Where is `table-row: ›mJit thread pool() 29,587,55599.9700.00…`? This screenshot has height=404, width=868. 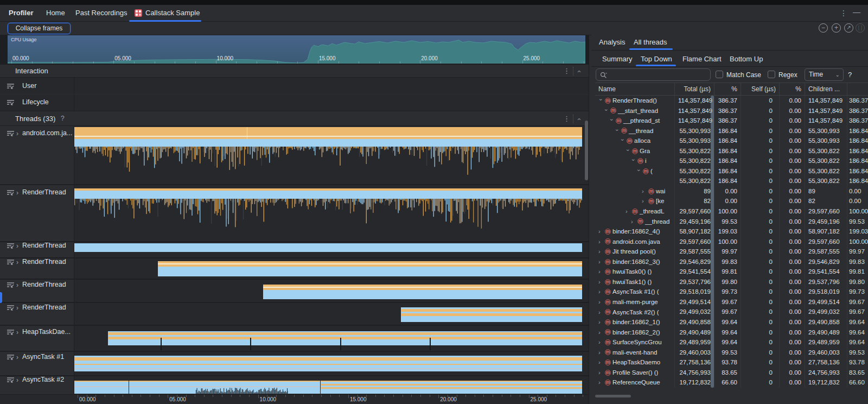 table-row: ›mJit thread pool() 29,587,55599.9700.00… is located at coordinates (731, 252).